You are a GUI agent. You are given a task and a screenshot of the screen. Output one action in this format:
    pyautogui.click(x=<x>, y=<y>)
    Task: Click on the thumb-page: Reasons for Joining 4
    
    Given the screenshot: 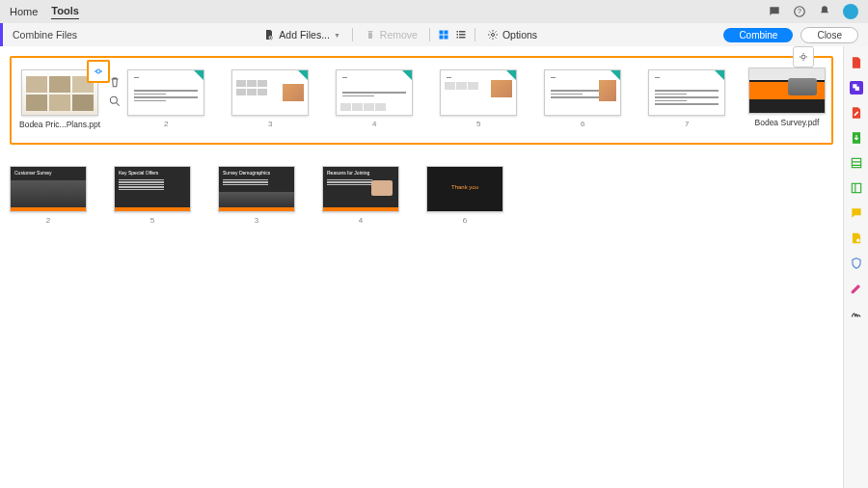 What is the action you would take?
    pyautogui.click(x=361, y=195)
    